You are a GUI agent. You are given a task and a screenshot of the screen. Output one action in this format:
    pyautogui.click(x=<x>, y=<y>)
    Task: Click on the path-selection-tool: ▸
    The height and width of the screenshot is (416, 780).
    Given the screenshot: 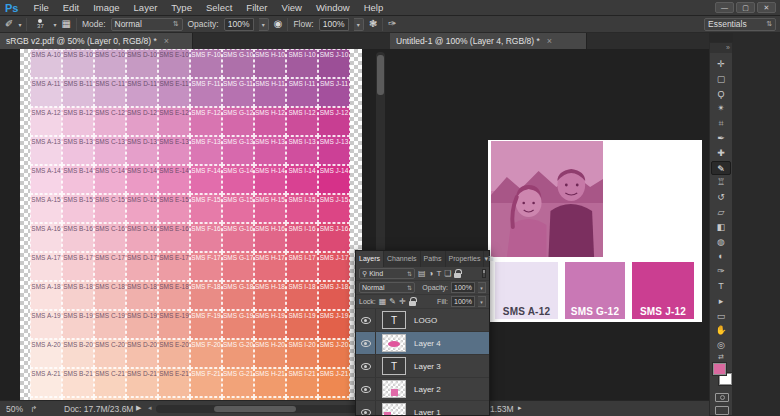 What is the action you would take?
    pyautogui.click(x=721, y=301)
    